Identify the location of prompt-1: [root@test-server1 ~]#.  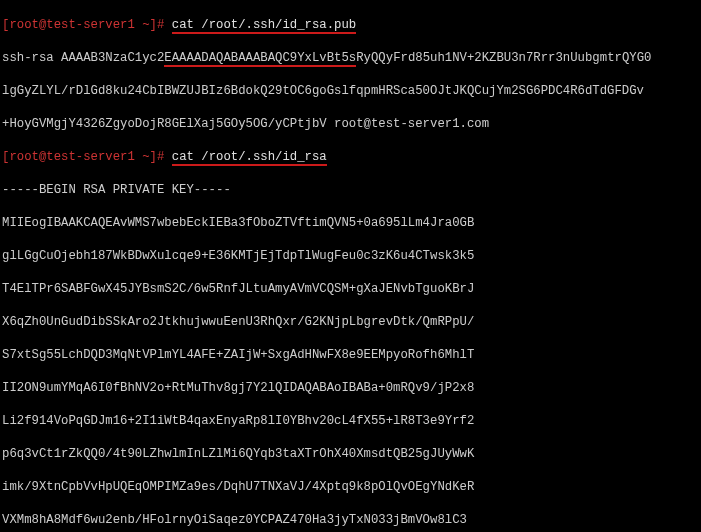
(83, 25).